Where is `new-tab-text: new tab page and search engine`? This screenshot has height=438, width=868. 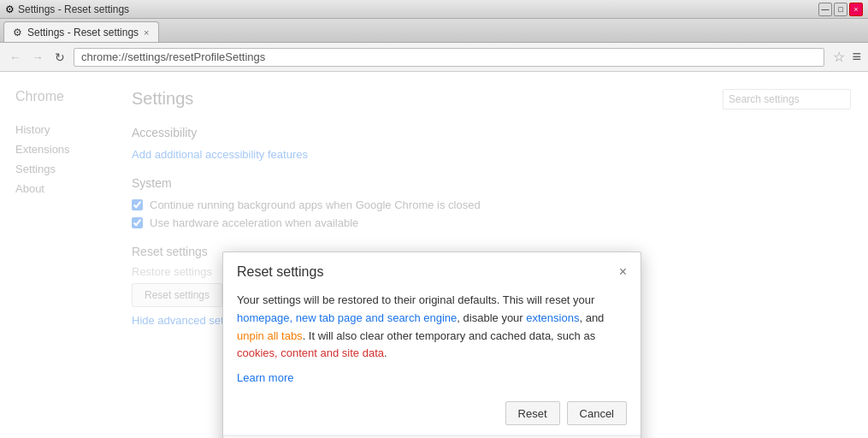 new-tab-text: new tab page and search engine is located at coordinates (376, 318).